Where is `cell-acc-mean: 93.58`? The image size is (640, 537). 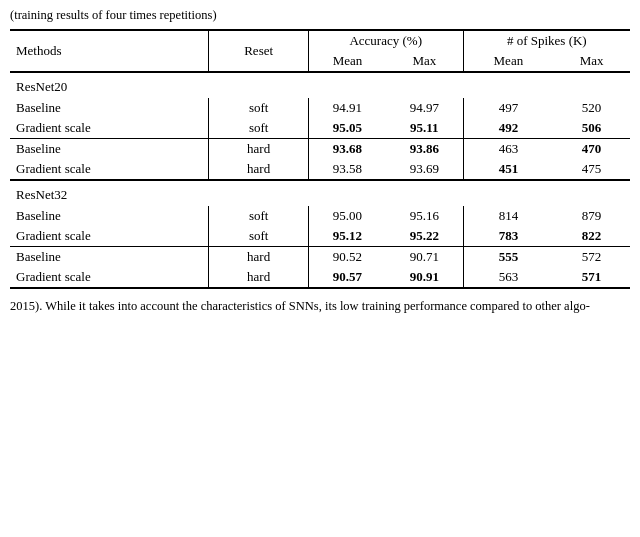 cell-acc-mean: 93.58 is located at coordinates (347, 170).